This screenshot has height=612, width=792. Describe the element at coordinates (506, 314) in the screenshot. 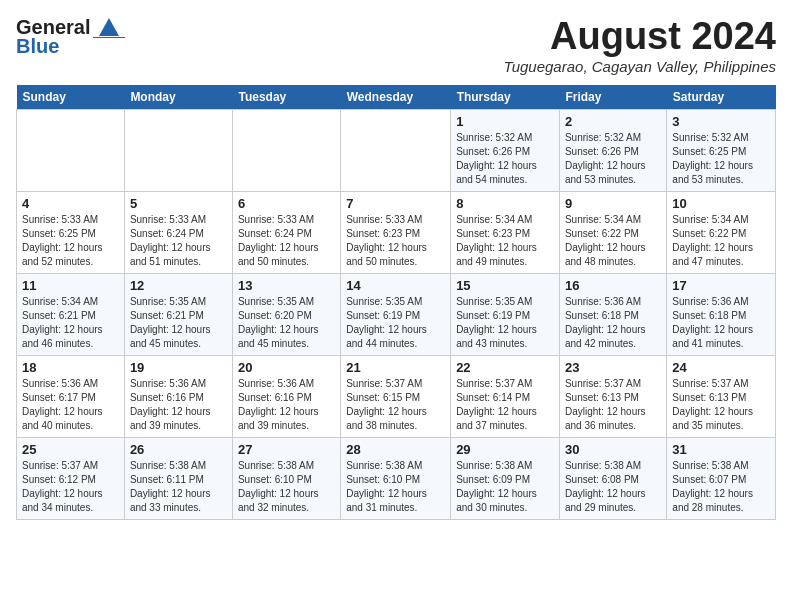

I see `calendar-cell: 15Sunrise: 5:35 AM Sunset: 6:19 PM Dayli…` at that location.